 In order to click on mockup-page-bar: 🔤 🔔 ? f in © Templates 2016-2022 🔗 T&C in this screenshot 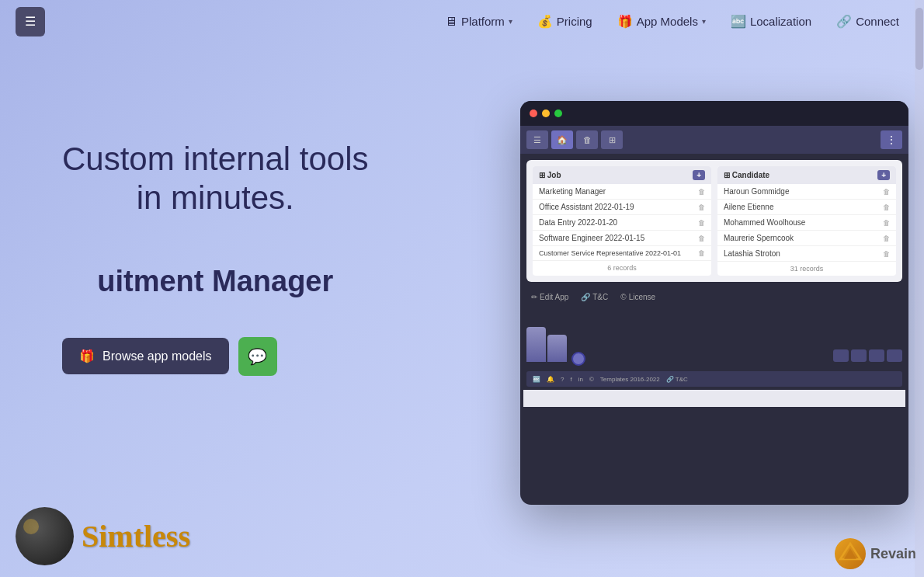, I will do `click(714, 379)`.